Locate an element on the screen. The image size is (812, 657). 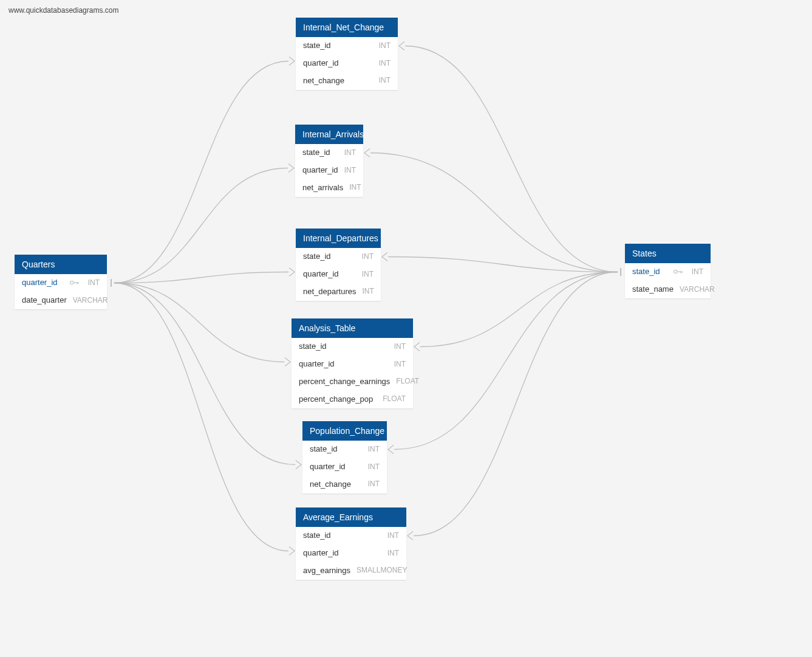
table-population_change: Population_Changestate_idINTquarter_idIN… is located at coordinates (345, 457).